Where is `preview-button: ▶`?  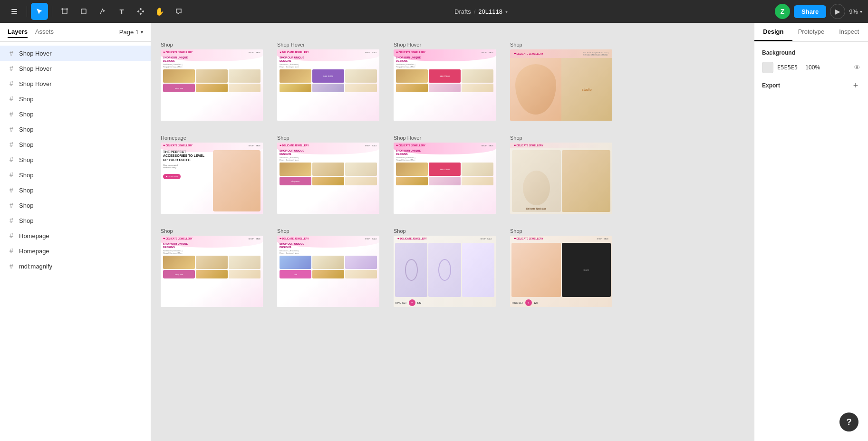
preview-button: ▶ is located at coordinates (838, 11).